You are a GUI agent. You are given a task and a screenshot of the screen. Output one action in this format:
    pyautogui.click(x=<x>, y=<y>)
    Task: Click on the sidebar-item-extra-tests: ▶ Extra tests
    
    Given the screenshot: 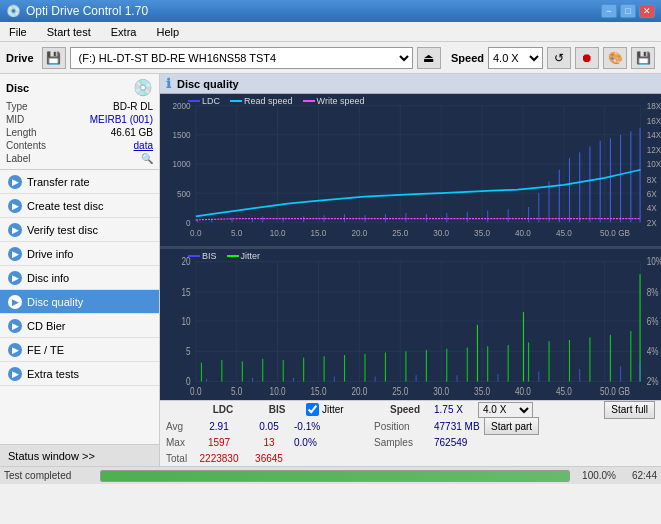 What is the action you would take?
    pyautogui.click(x=80, y=374)
    